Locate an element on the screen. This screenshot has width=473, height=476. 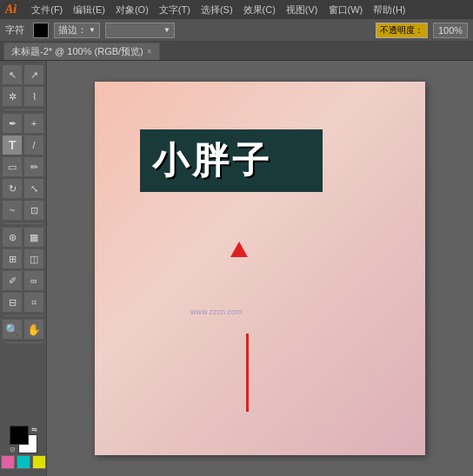
menu-view: 视图(V) is located at coordinates (303, 10).